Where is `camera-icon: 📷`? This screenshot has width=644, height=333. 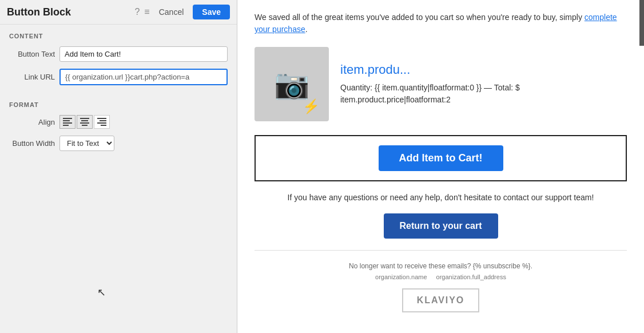 camera-icon: 📷 is located at coordinates (292, 84).